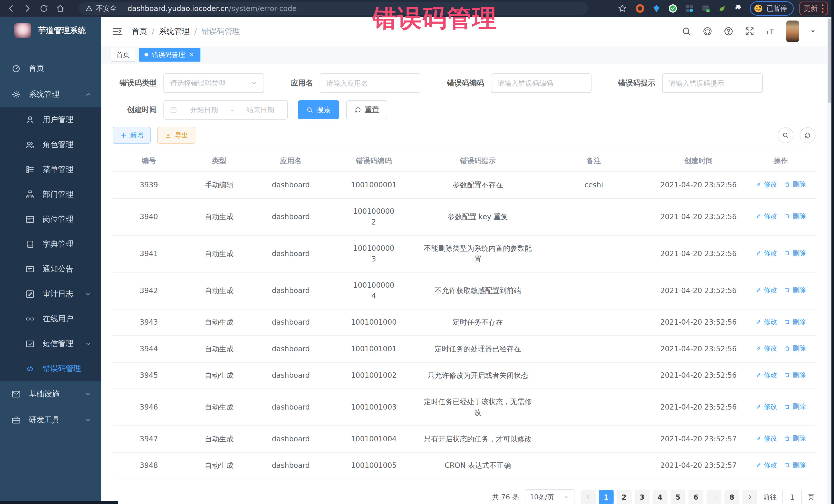  Describe the element at coordinates (657, 8) in the screenshot. I see `ext-blue-gem-icon` at that location.